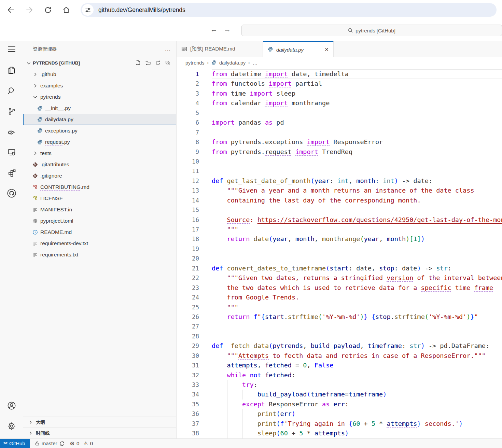 This screenshot has height=448, width=502. I want to click on file-name: MANIFEST.in, so click(56, 210).